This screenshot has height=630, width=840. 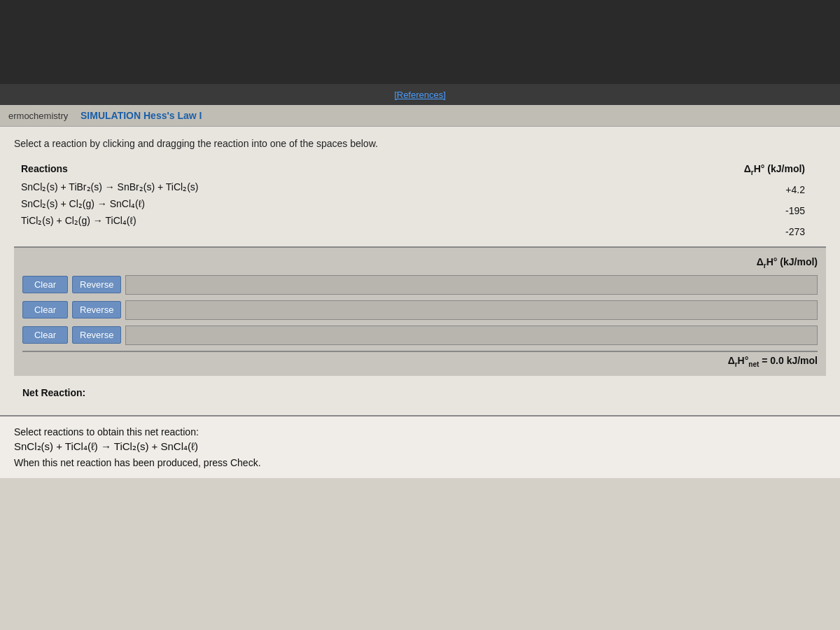 I want to click on delta-h-col: ΔrH° (kJ/mol) +4.2 -195 -273, so click(x=760, y=202).